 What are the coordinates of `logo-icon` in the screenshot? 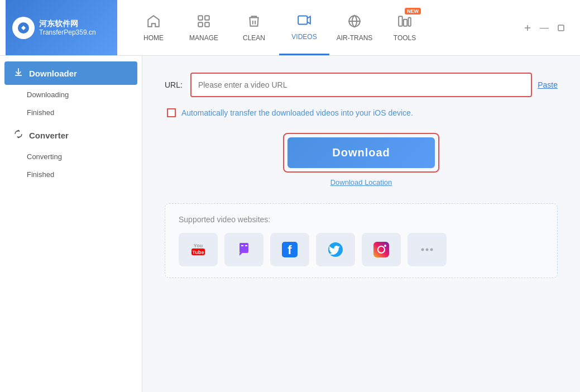 It's located at (23, 28).